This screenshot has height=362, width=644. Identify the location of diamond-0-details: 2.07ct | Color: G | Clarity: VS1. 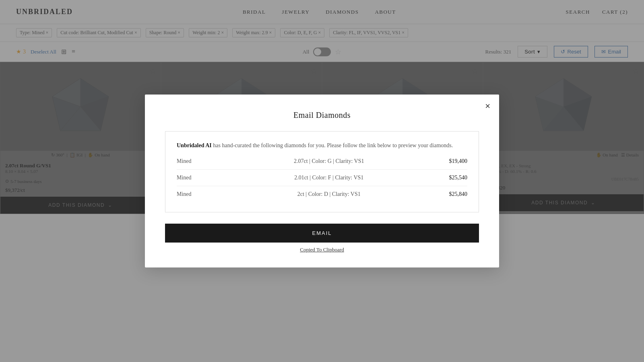
(329, 161).